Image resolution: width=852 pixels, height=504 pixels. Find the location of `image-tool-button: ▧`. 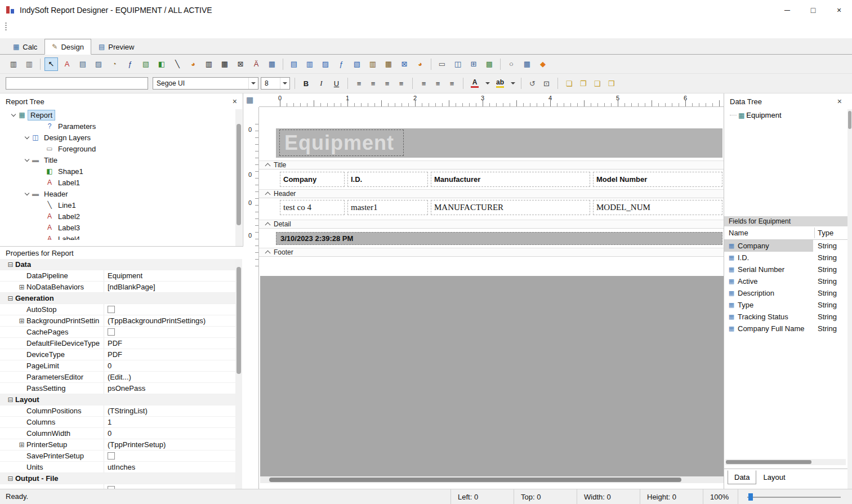

image-tool-button: ▧ is located at coordinates (146, 64).